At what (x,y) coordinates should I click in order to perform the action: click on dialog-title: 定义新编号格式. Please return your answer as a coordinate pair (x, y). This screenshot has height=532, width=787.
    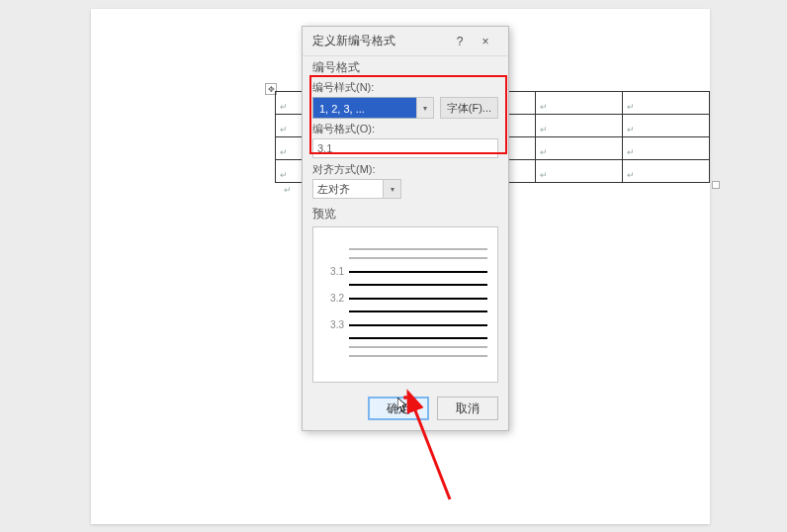
    Looking at the image, I should click on (354, 42).